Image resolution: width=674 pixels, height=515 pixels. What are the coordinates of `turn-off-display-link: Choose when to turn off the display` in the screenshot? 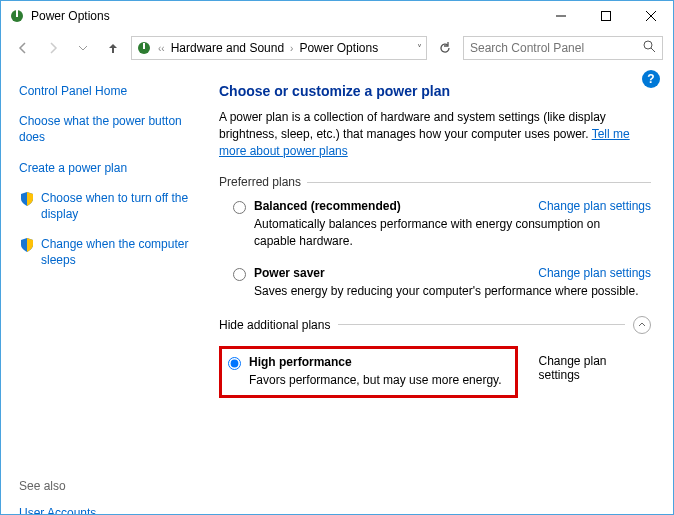 It's located at (120, 206).